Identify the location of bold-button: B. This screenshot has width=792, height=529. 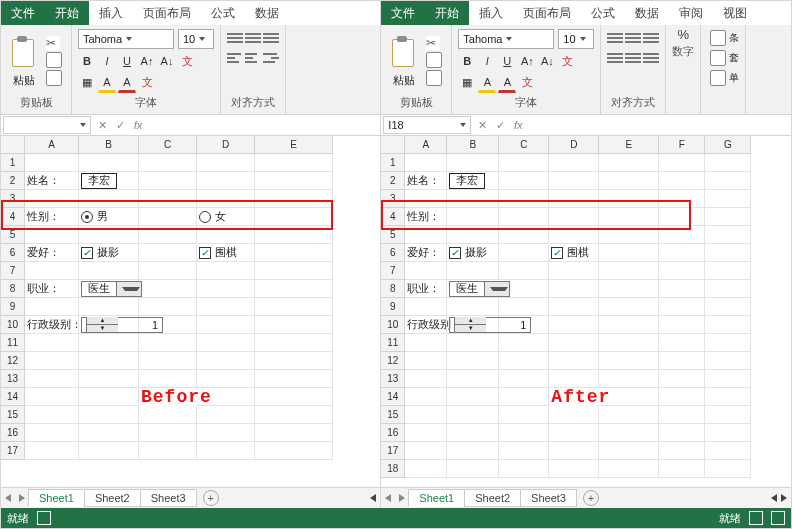
(87, 61).